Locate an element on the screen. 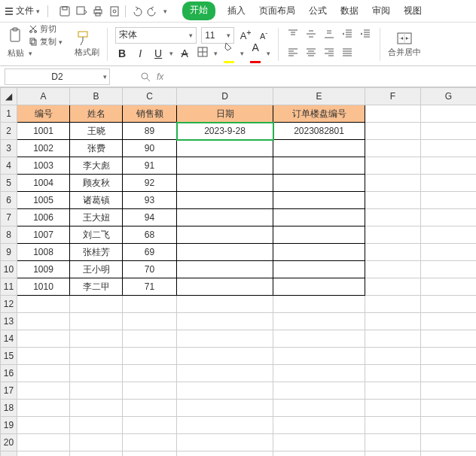 The height and width of the screenshot is (456, 476). cell: 1004 is located at coordinates (44, 184).